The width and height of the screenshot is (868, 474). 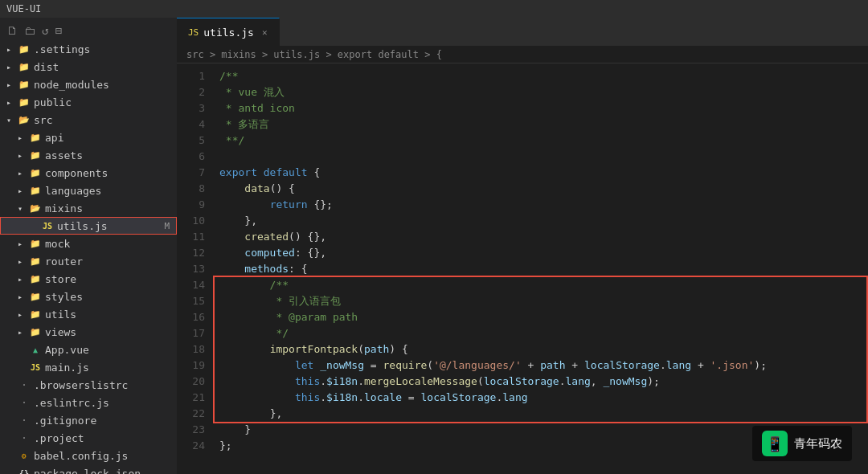 I want to click on refresh-icon: ↺, so click(x=45, y=31).